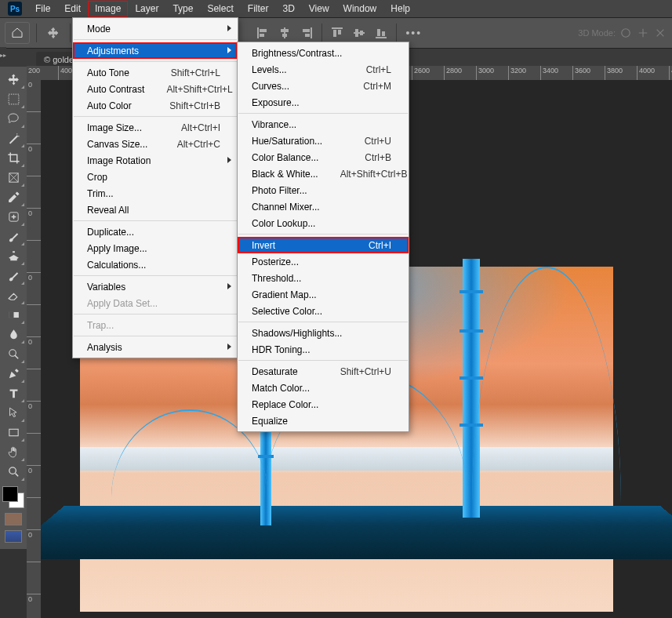 The image size is (672, 618). What do you see at coordinates (13, 394) in the screenshot?
I see `type-tool` at bounding box center [13, 394].